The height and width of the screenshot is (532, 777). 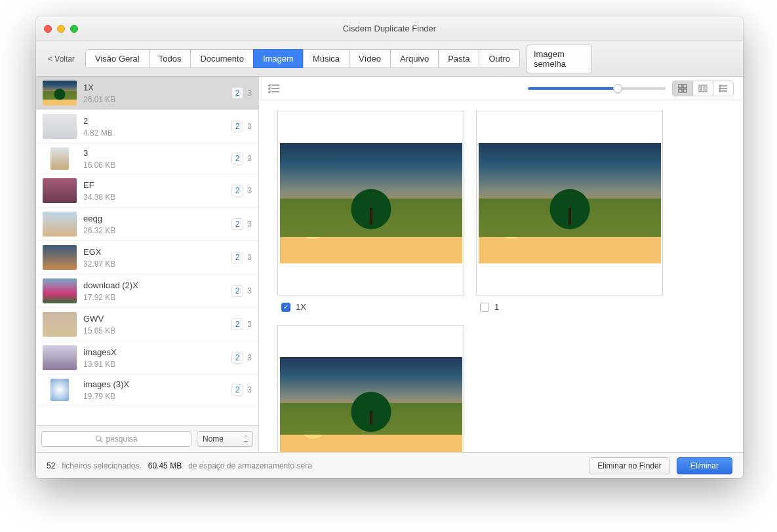 I want to click on list-item-size: 26.01 KB, so click(x=154, y=100).